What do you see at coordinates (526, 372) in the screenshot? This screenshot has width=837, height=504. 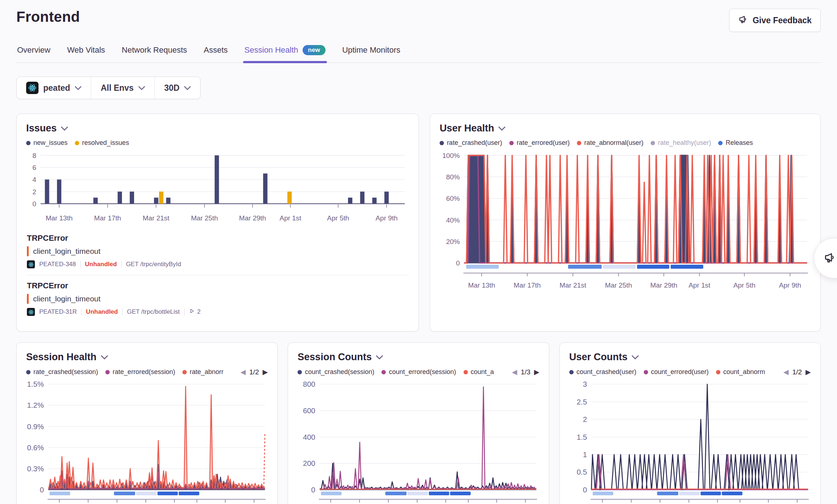 I see `legend-page-indicator: 1/3` at bounding box center [526, 372].